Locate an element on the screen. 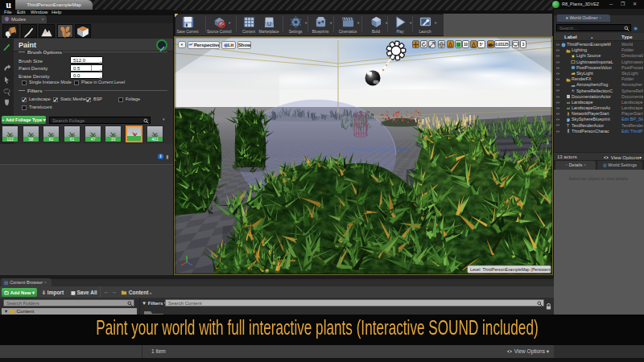 This screenshot has width=644, height=362. svg-text:Level: ThirdPersonExampleMap: Level: ThirdPersonExampleMap (Persistent… is located at coordinates (511, 269).